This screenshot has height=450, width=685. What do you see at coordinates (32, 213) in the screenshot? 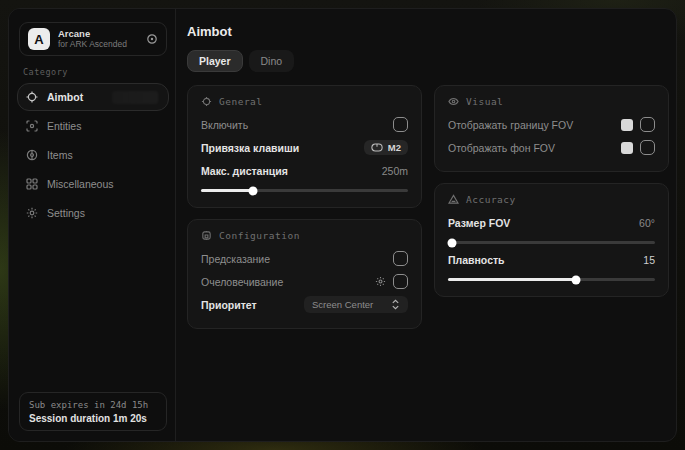
I see `gear-icon` at bounding box center [32, 213].